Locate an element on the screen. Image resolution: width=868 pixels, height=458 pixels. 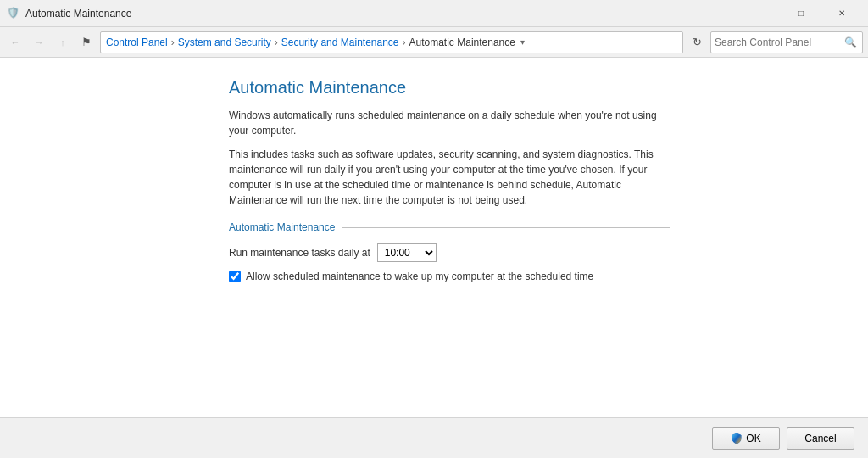
window-title: Automatic Maintenance is located at coordinates (78, 14).